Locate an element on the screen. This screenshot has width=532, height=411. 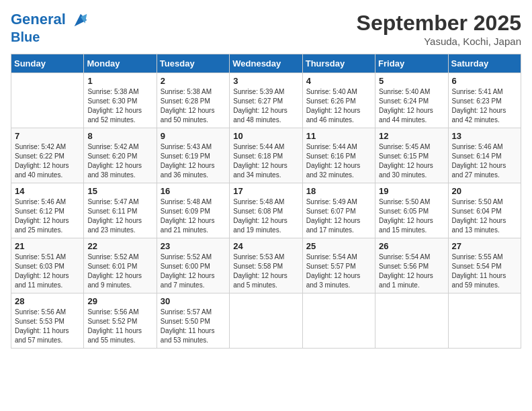
calendar-cell: 12Sunrise: 5:45 AM Sunset: 6:15 PM Dayli… is located at coordinates (412, 156).